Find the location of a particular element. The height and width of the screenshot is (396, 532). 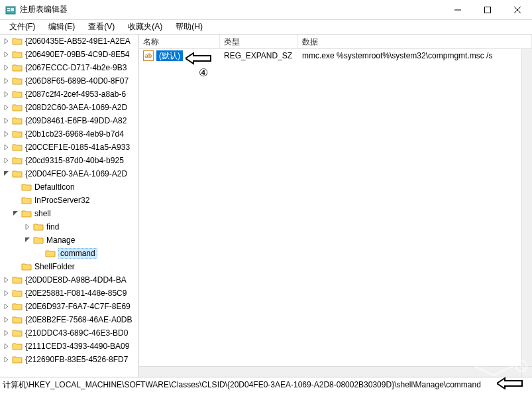

tree-node-label: {20E25881-F081-448e-85C9 is located at coordinates (76, 293).